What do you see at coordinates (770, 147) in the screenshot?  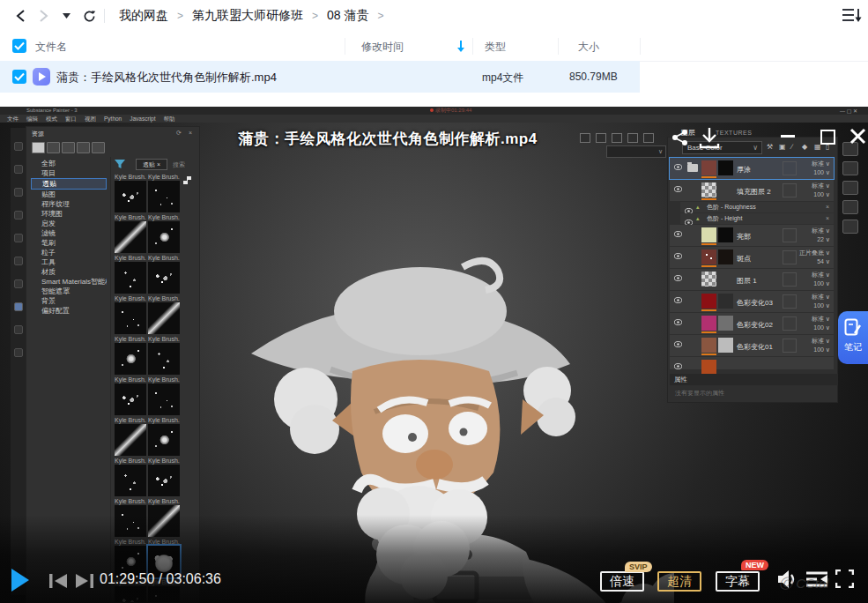 I see `wrench-icon: ⚒` at bounding box center [770, 147].